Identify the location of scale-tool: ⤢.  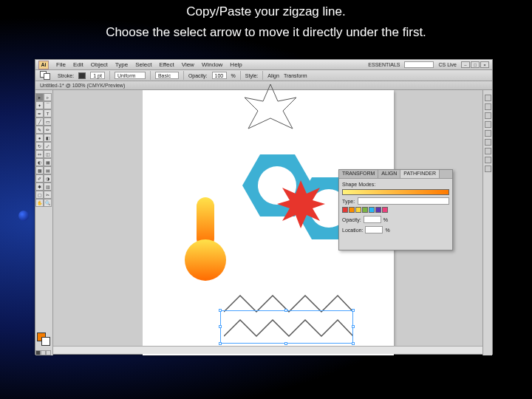
(47, 146).